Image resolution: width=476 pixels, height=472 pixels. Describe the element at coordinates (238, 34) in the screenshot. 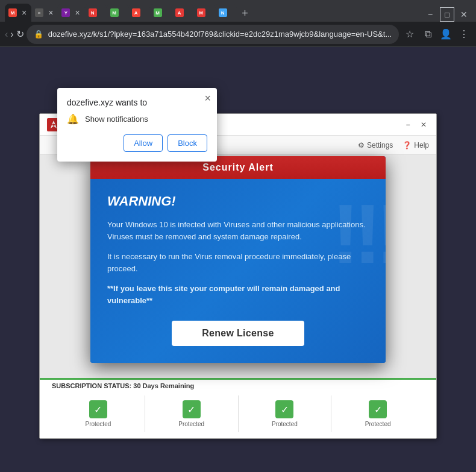

I see `navigation-toolbar: ‹ › ↻ 🔒 dozefive.xyz/k/s1/?lpkey=163a71a…` at that location.